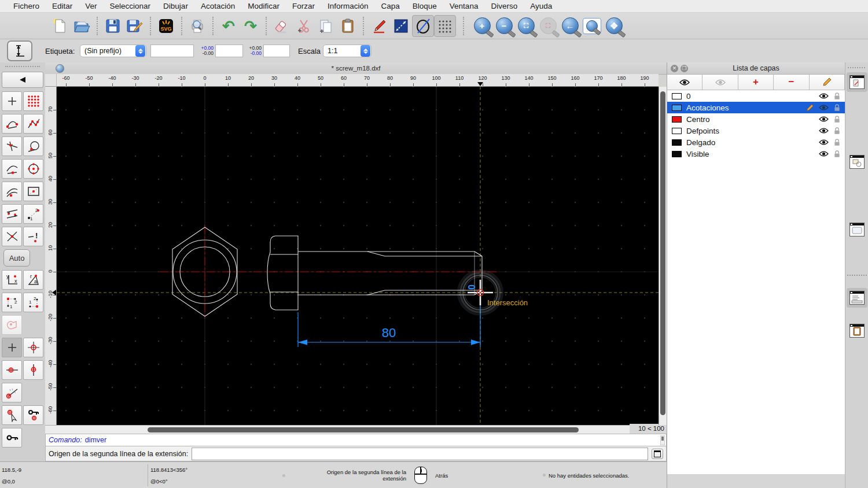  I want to click on zoom-auto-button: ⛶, so click(526, 26).